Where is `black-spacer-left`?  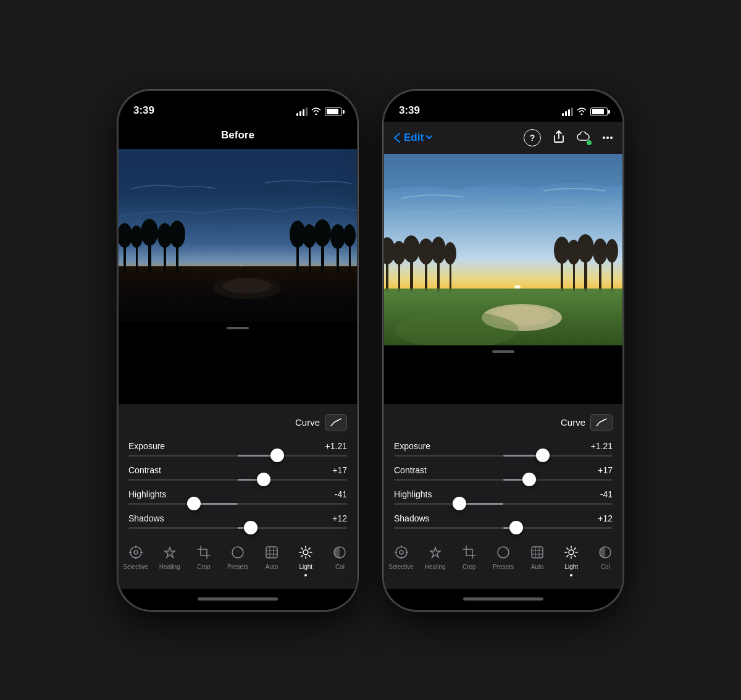
black-spacer-left is located at coordinates (238, 363).